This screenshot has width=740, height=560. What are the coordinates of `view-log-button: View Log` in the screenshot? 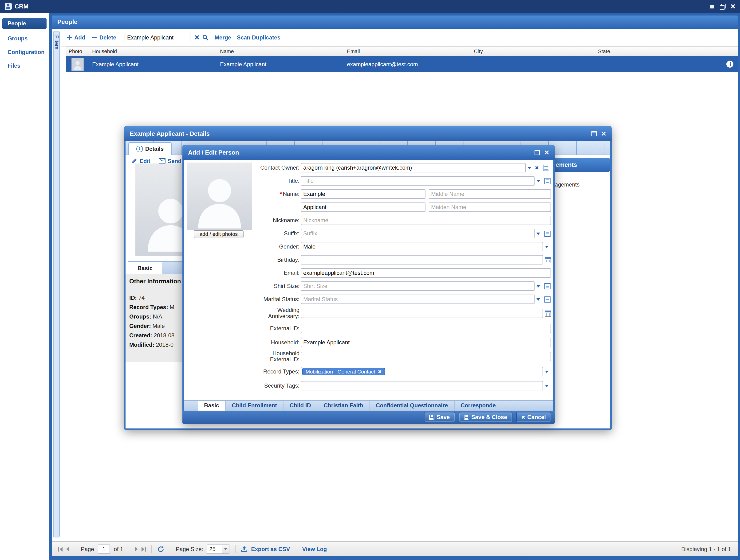 It's located at (314, 549).